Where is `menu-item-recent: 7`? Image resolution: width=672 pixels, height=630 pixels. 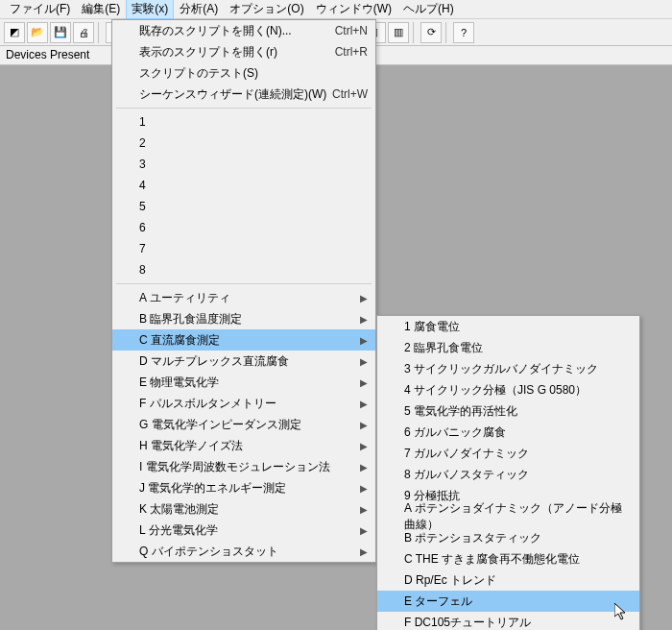
menu-item-recent: 7 is located at coordinates (244, 249).